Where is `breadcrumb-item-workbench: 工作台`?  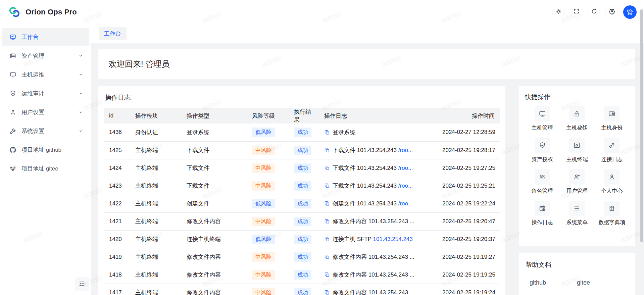
breadcrumb-item-workbench: 工作台 is located at coordinates (113, 34).